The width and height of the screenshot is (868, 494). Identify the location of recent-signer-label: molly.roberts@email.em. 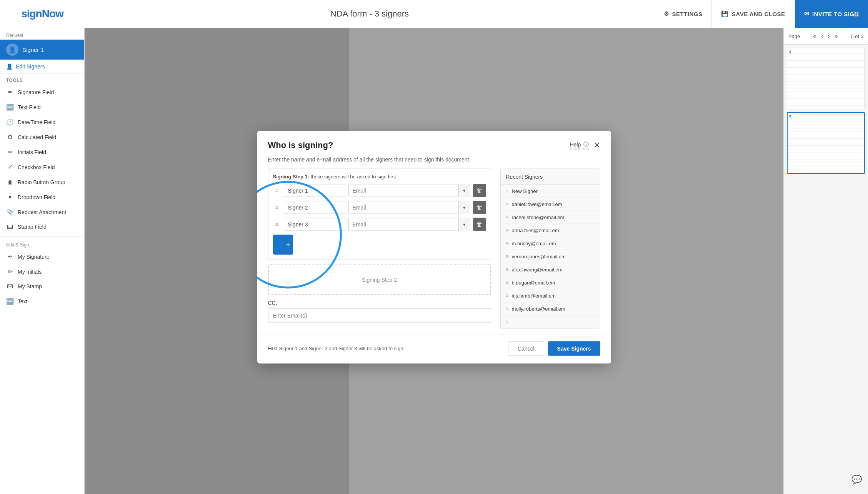
(538, 308).